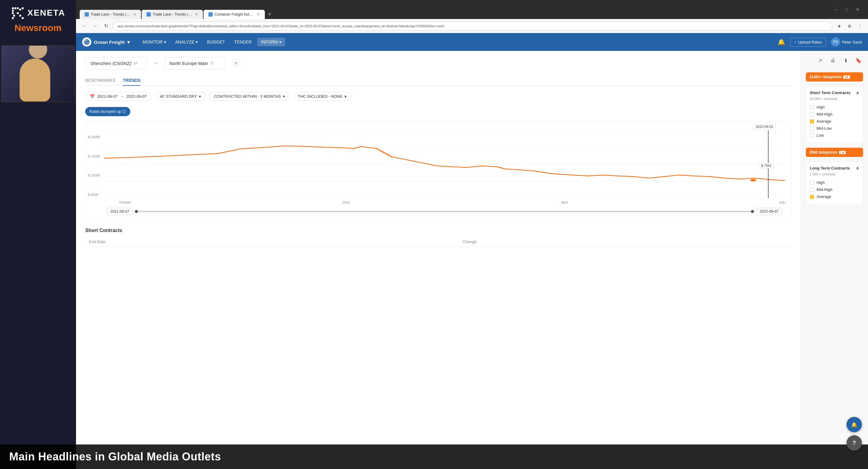  I want to click on short-term-collapse-icon: ∧, so click(858, 93).